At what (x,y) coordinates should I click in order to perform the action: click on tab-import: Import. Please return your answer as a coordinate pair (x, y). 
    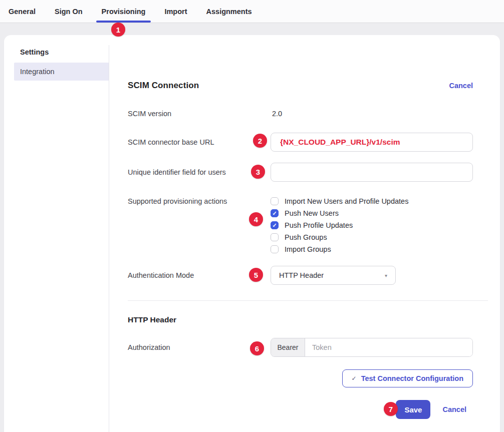
    Looking at the image, I should click on (175, 11).